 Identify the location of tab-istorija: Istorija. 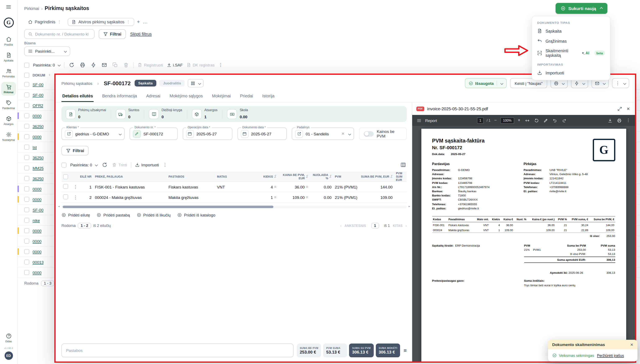
(268, 97).